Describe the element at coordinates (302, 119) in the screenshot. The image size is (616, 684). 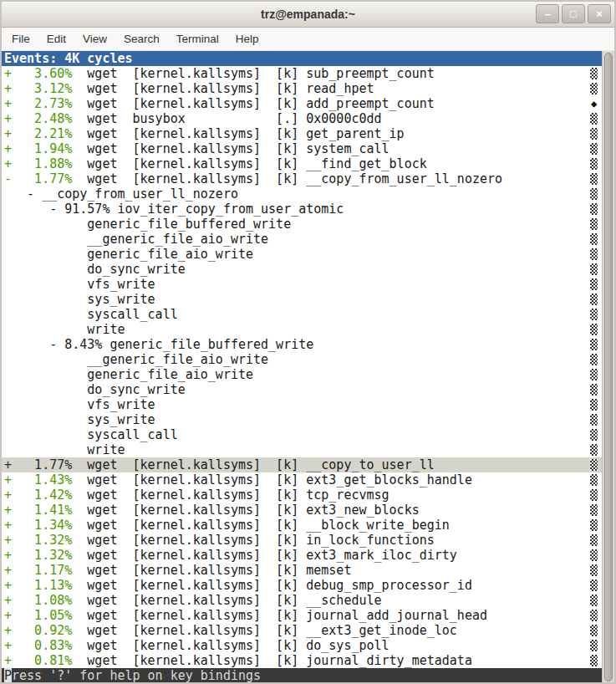
I see `perf-row: + 2.48% wget busybox [.] 0x0000c0dd` at that location.